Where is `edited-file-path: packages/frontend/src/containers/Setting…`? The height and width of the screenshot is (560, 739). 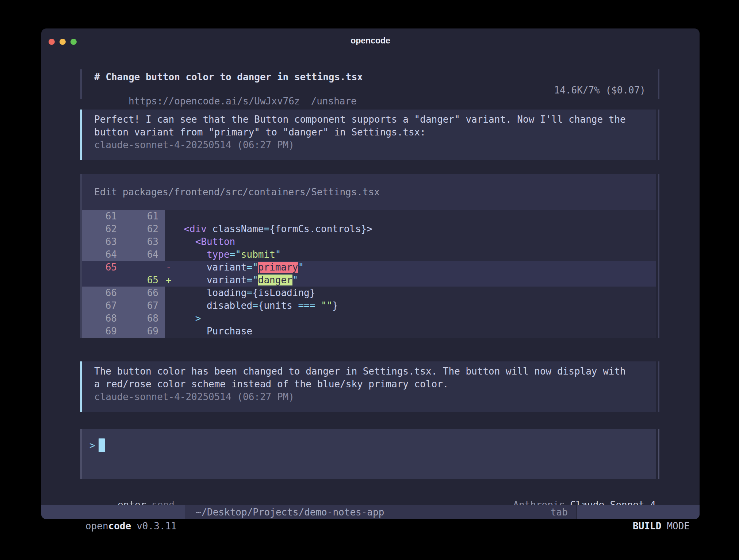 edited-file-path: packages/frontend/src/containers/Setting… is located at coordinates (251, 192).